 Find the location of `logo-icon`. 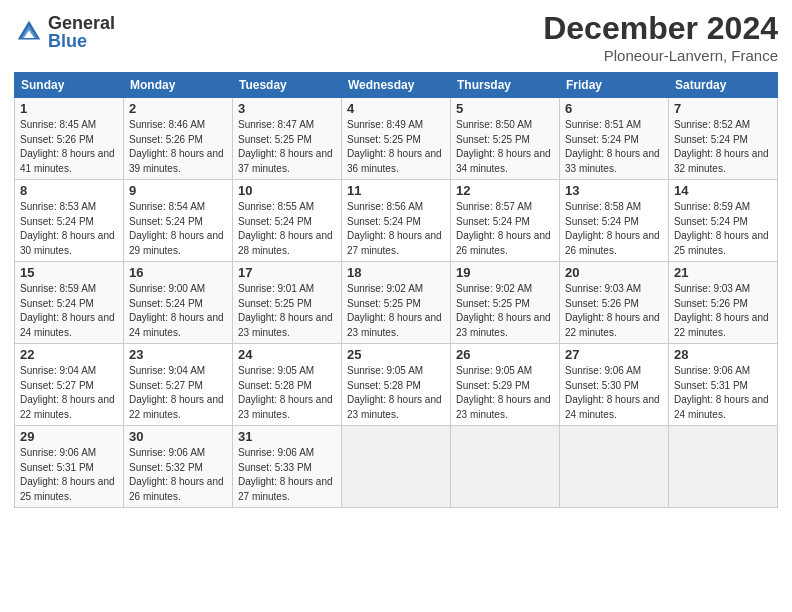

logo-icon is located at coordinates (29, 32).